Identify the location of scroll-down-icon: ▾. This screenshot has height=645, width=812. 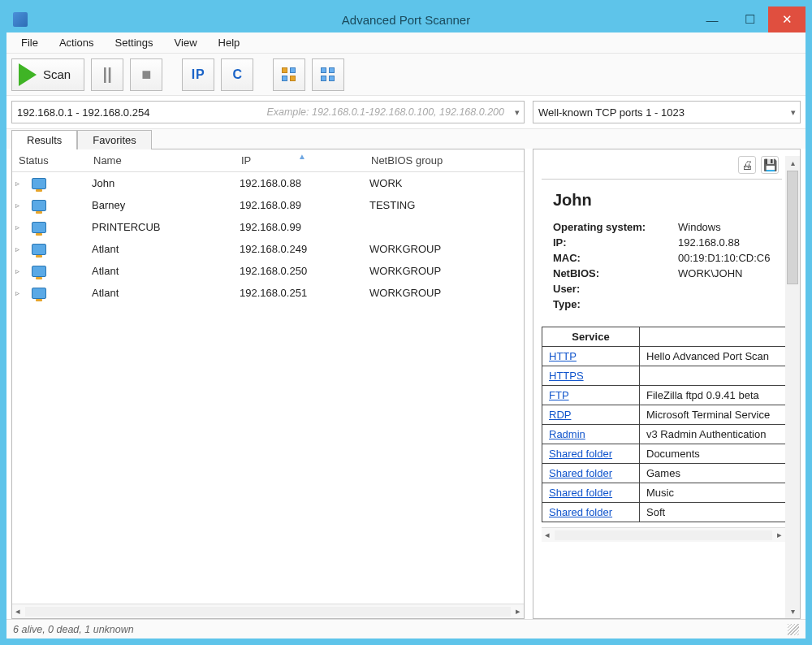
(793, 611).